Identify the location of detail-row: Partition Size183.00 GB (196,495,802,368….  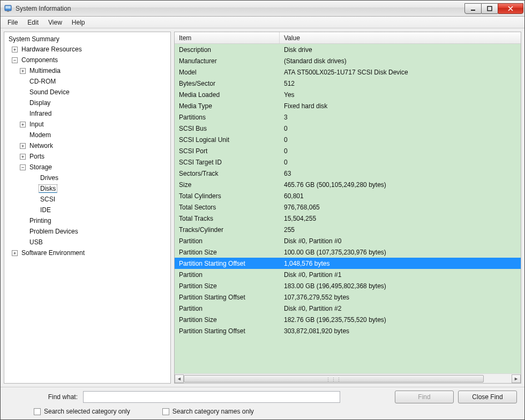
(348, 286).